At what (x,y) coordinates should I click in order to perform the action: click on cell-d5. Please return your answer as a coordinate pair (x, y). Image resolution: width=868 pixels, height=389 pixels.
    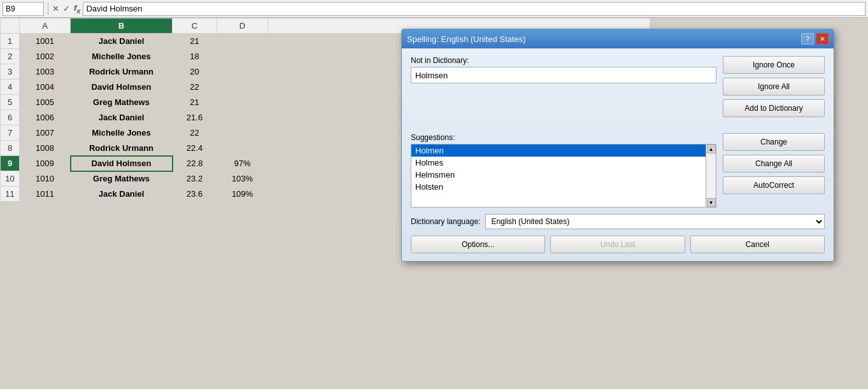
    Looking at the image, I should click on (243, 103).